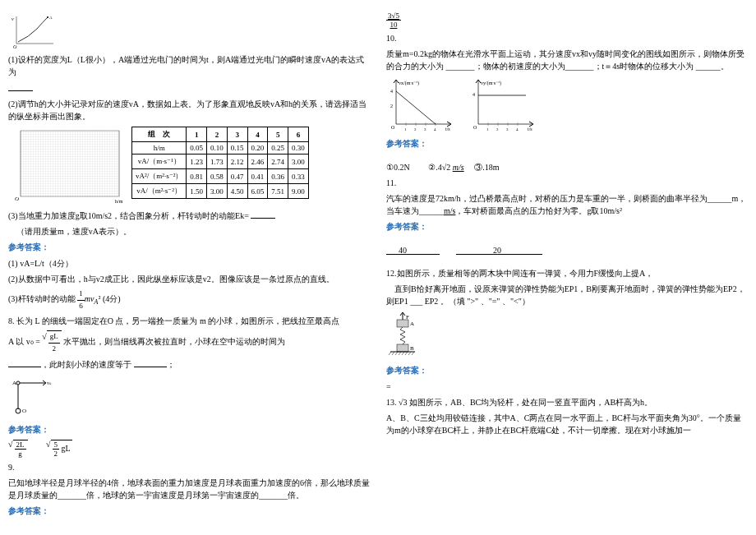 This screenshot has height=535, width=756. What do you see at coordinates (189, 321) in the screenshot?
I see `q8-text: 8. 长为 L 的细线一端固定在O 点，另一端拴一质量为 m 的小球，如图所示，…` at bounding box center [189, 321].